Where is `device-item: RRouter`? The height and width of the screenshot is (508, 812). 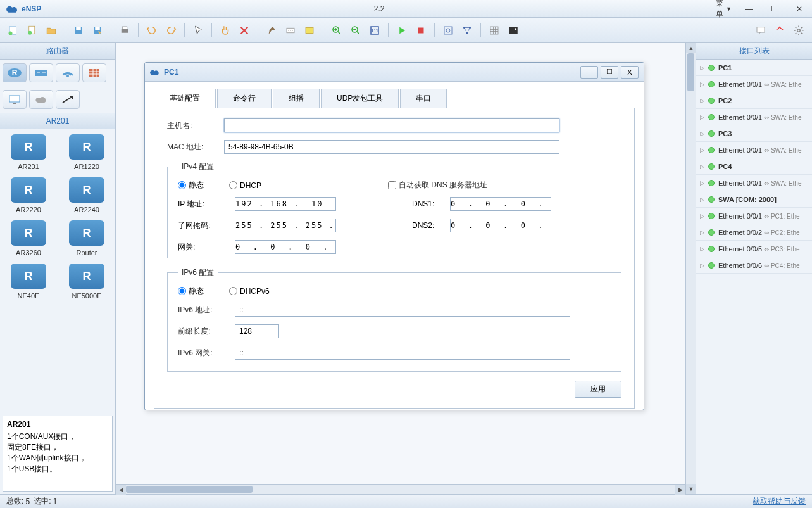 device-item: RRouter is located at coordinates (87, 239).